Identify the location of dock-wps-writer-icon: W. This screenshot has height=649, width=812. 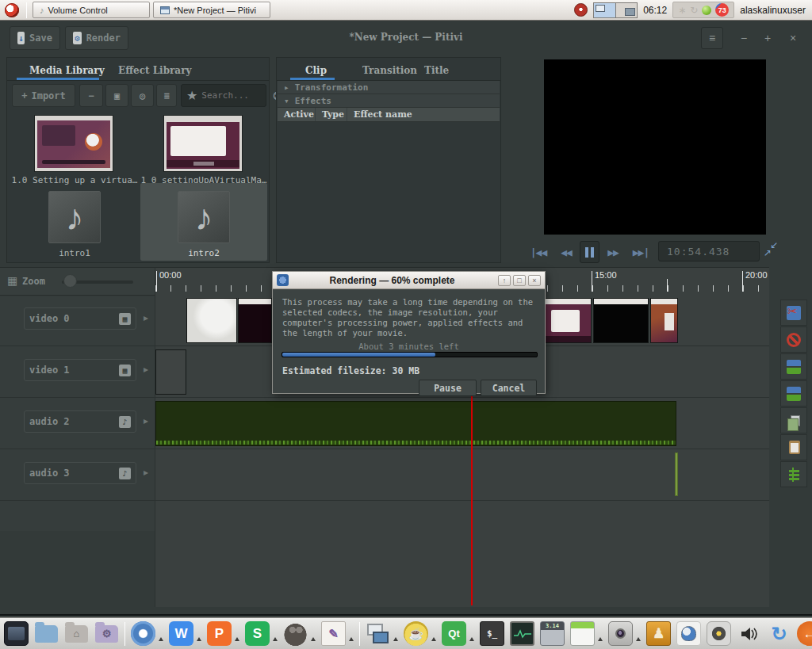
(181, 634).